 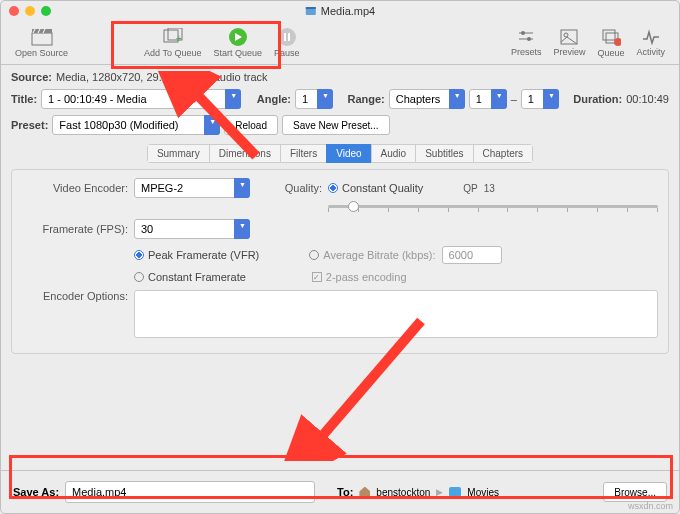 What do you see at coordinates (197, 277) in the screenshot?
I see `constant-framerate-label: Constant Framerate` at bounding box center [197, 277].